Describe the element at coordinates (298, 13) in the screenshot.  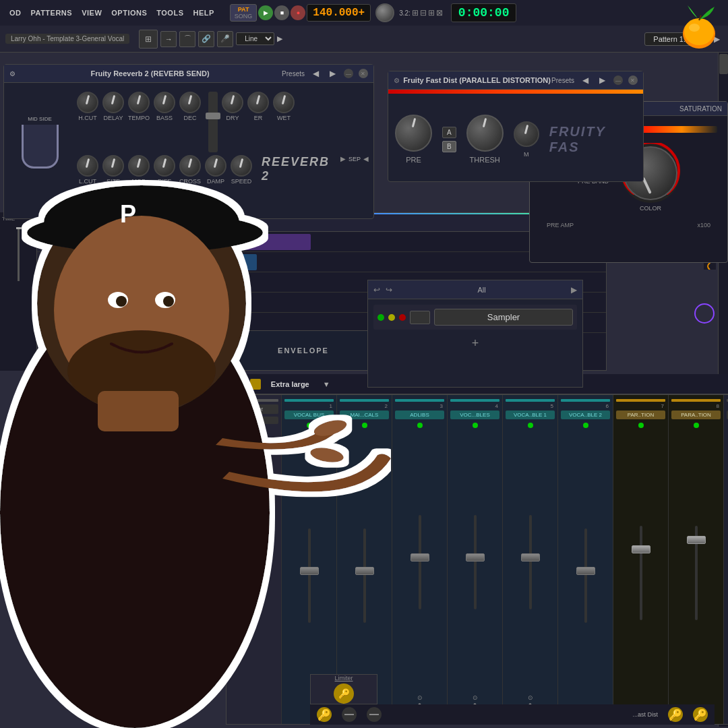
I see `record-button: ●` at that location.